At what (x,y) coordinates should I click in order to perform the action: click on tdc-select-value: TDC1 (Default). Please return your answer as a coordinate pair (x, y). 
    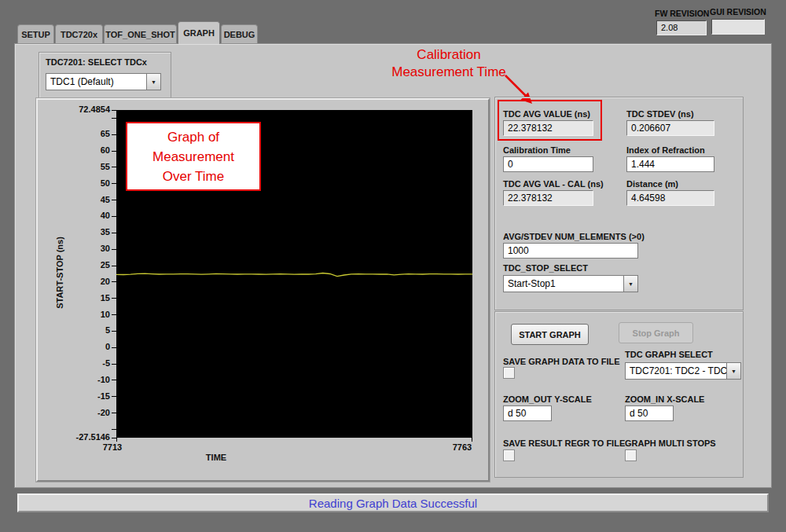
    Looking at the image, I should click on (96, 82).